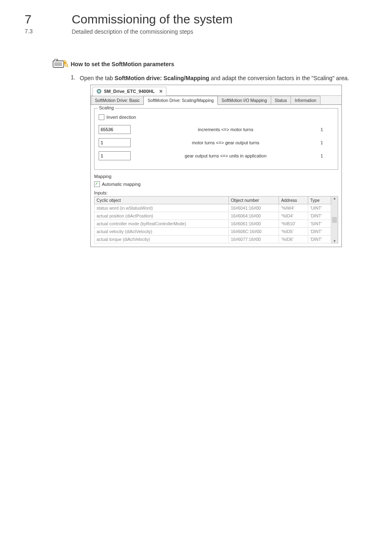 This screenshot has width=392, height=555. What do you see at coordinates (216, 220) in the screenshot?
I see `inputs-table-wrap: Cyclic object Object number Address Type…` at bounding box center [216, 220].